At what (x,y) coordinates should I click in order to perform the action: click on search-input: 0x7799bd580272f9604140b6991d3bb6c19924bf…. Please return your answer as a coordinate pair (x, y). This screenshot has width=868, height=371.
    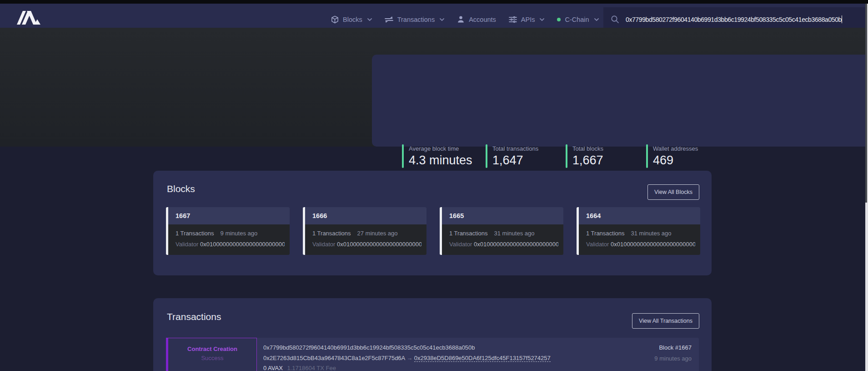
    Looking at the image, I should click on (734, 19).